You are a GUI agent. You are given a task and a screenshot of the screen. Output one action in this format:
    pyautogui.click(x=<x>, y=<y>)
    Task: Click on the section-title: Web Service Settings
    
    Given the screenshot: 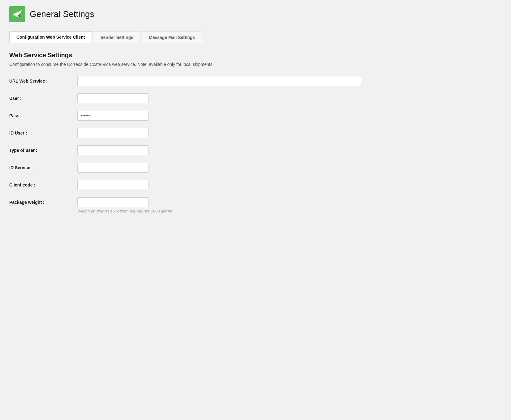 What is the action you would take?
    pyautogui.click(x=186, y=55)
    